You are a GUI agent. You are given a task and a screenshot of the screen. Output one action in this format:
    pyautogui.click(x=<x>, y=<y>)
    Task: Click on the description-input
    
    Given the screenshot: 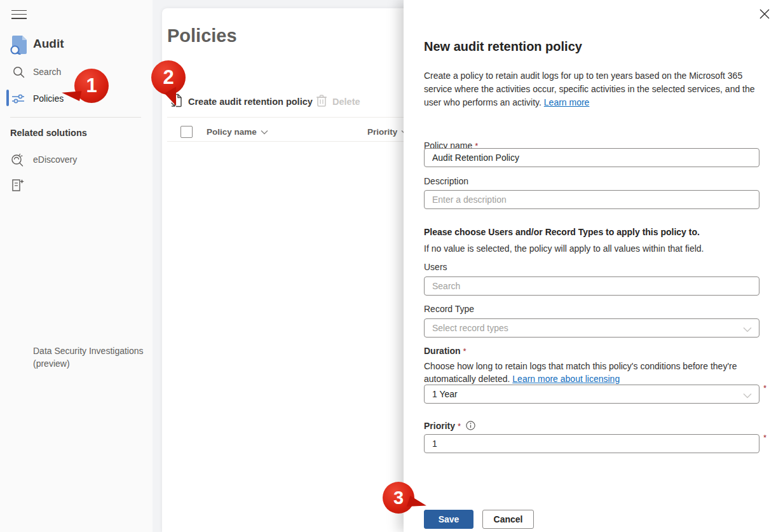 What is the action you would take?
    pyautogui.click(x=592, y=200)
    